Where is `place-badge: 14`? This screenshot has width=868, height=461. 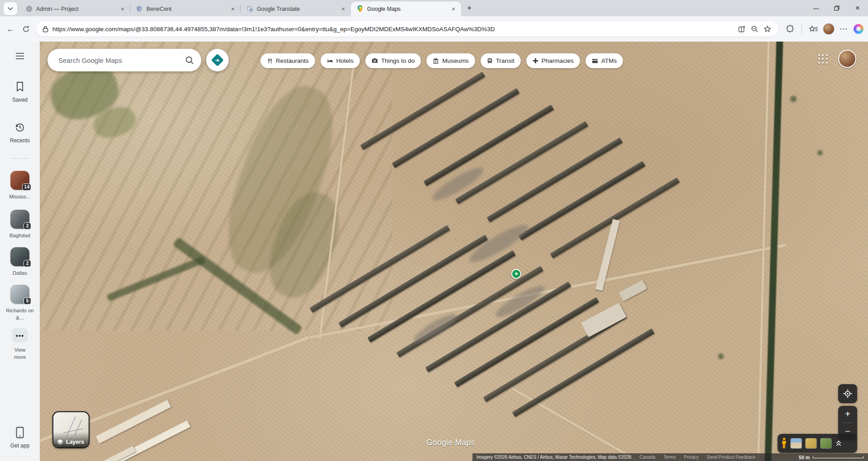 place-badge: 14 is located at coordinates (27, 187).